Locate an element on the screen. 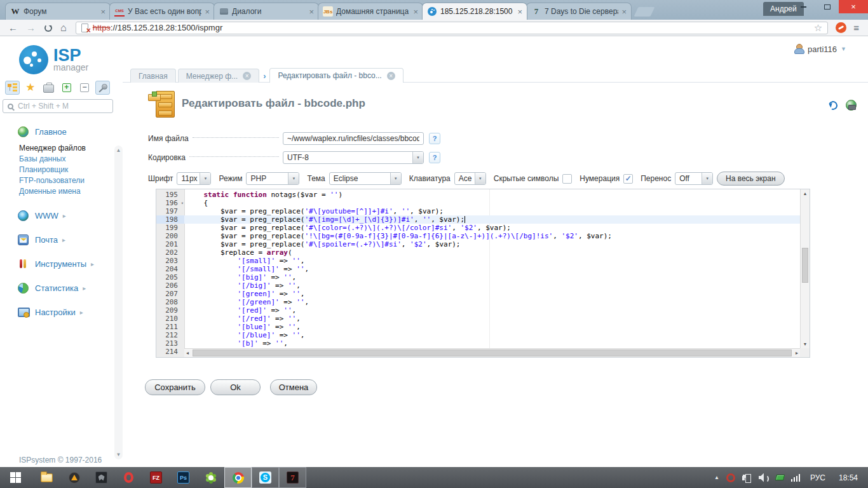 This screenshot has width=868, height=488. sidebar-section-header: Главное is located at coordinates (66, 132).